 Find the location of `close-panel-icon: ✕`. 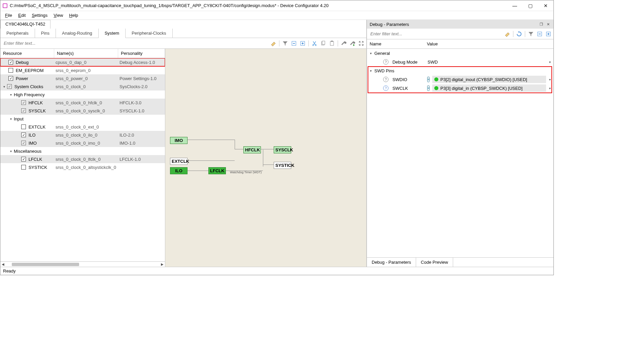

close-panel-icon: ✕ is located at coordinates (548, 24).